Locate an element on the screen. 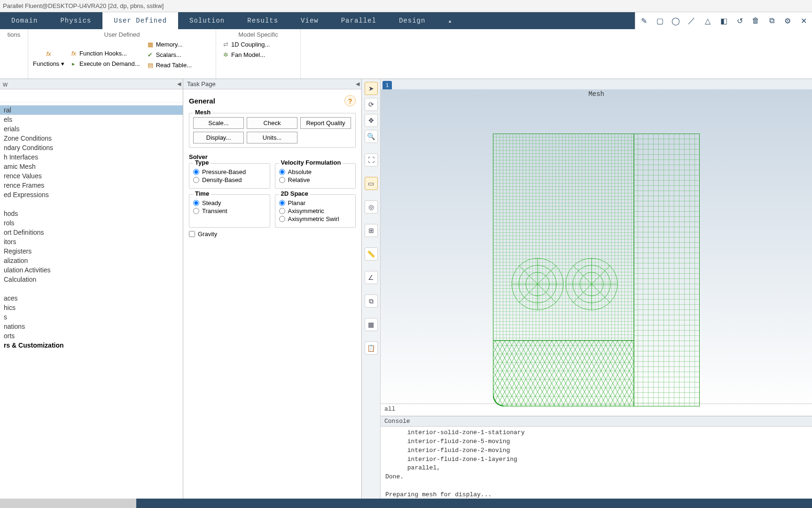  outline-collapse-icon: ◀ is located at coordinates (179, 84).